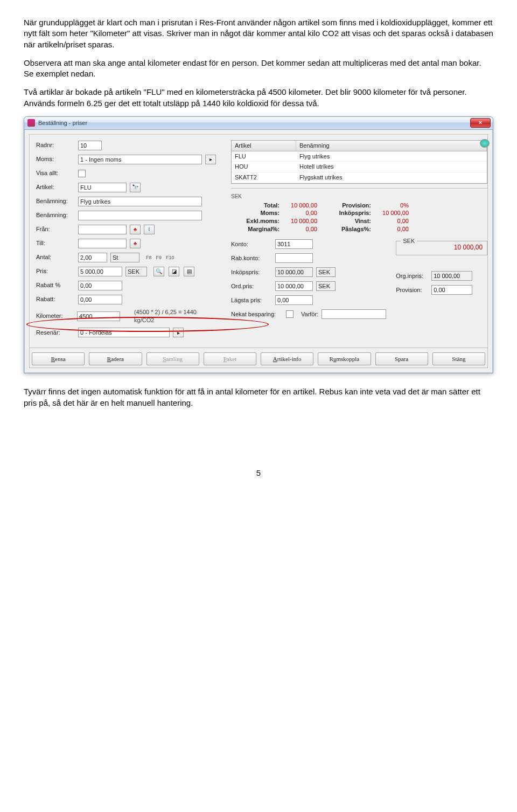 This screenshot has width=517, height=812. What do you see at coordinates (55, 159) in the screenshot?
I see `moms-label: Moms:` at bounding box center [55, 159].